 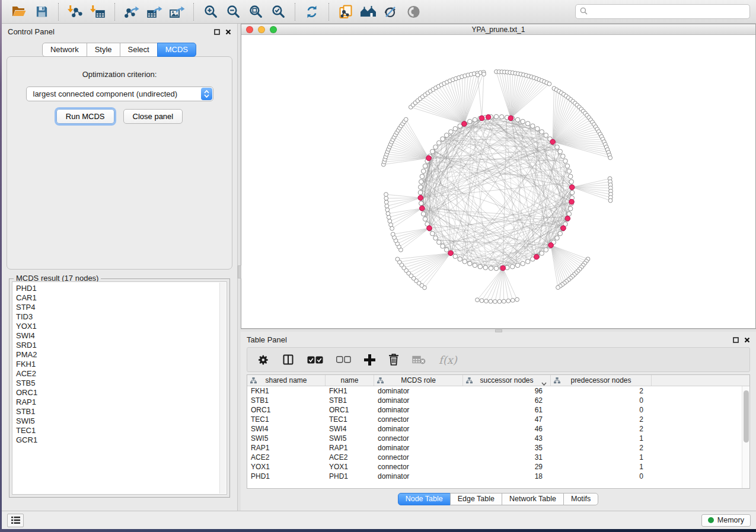 What do you see at coordinates (121, 345) in the screenshot?
I see `mcds-result-item: SRD1` at bounding box center [121, 345].